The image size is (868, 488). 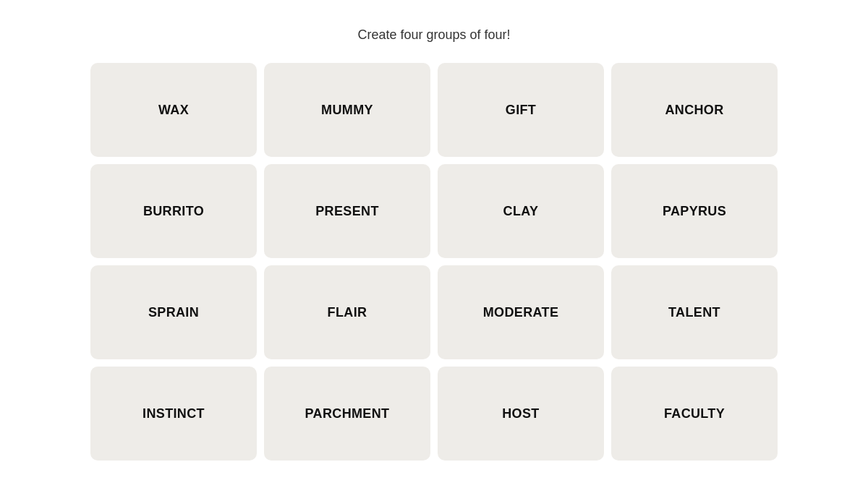 I want to click on tile-instinct: INSTINCT, so click(x=174, y=414).